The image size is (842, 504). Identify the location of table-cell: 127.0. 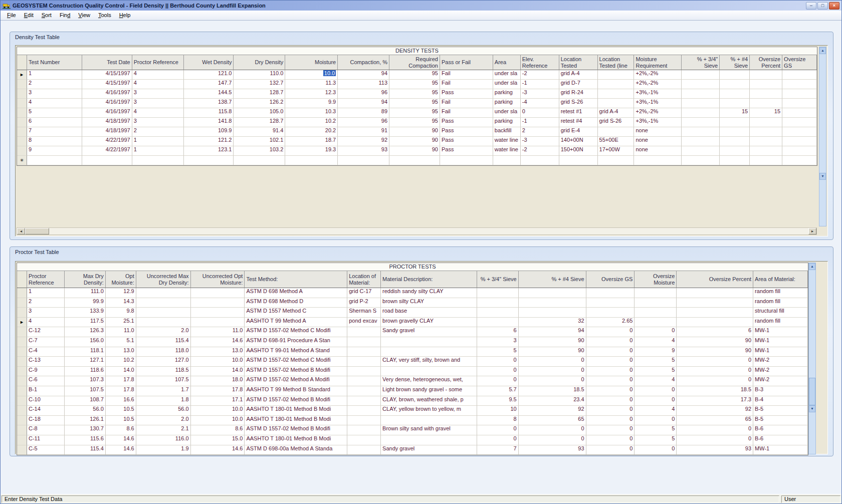
(163, 362).